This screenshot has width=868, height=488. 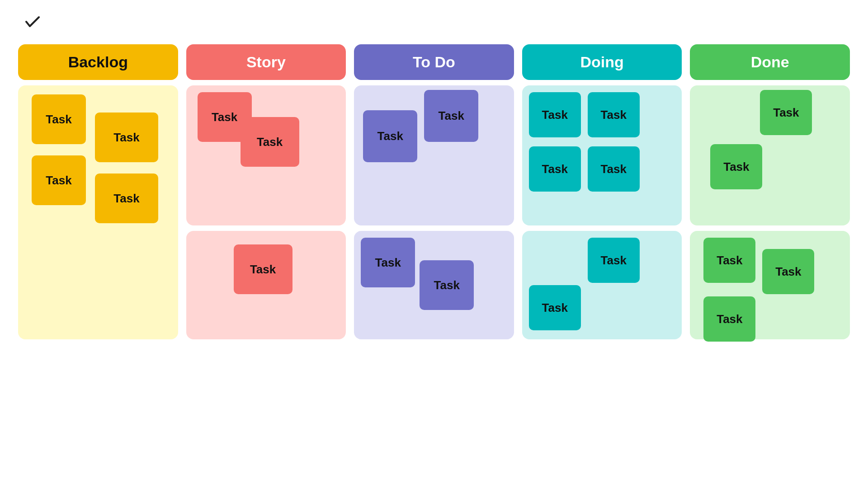 What do you see at coordinates (451, 116) in the screenshot?
I see `task-card-todo-0-1: Task` at bounding box center [451, 116].